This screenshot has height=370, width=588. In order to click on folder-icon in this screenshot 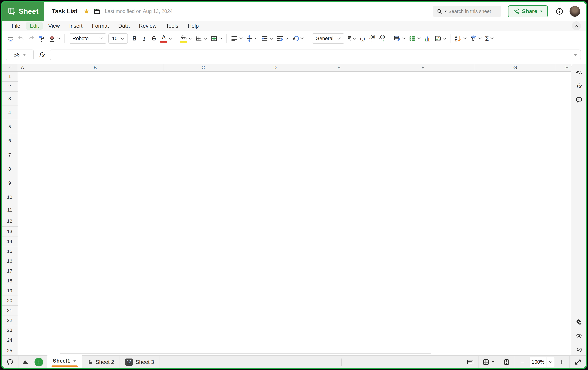, I will do `click(97, 11)`.